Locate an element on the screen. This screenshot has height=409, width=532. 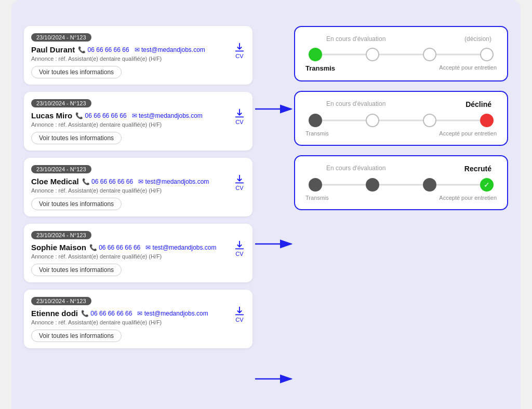
contact-info-4: 📞 06 66 66 66 66 ✉ test@medandjobs.com is located at coordinates (153, 248).